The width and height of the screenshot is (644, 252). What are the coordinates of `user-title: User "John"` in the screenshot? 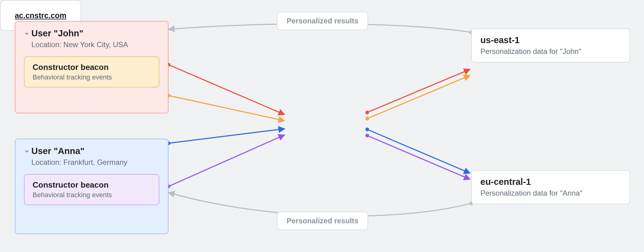 It's located at (57, 33).